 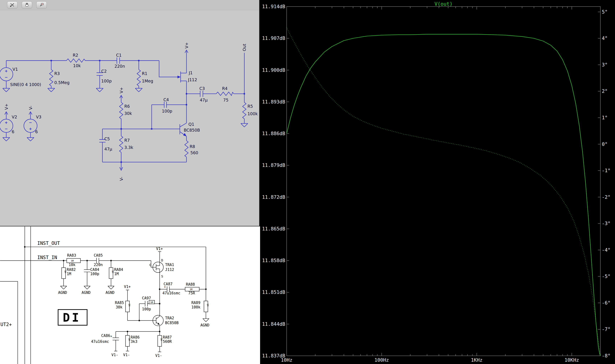 I want to click on resistor-ra88: SM RA88 75R, so click(x=192, y=289).